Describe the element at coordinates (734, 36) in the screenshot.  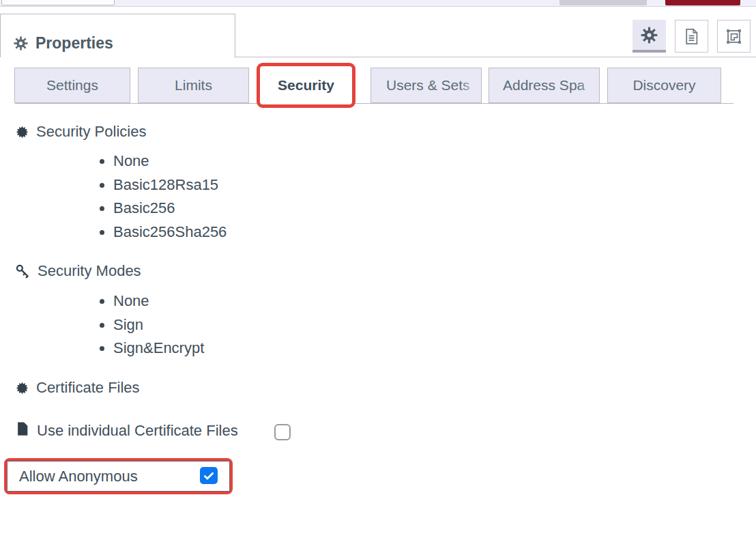
I see `toolbar-group-select-button` at that location.